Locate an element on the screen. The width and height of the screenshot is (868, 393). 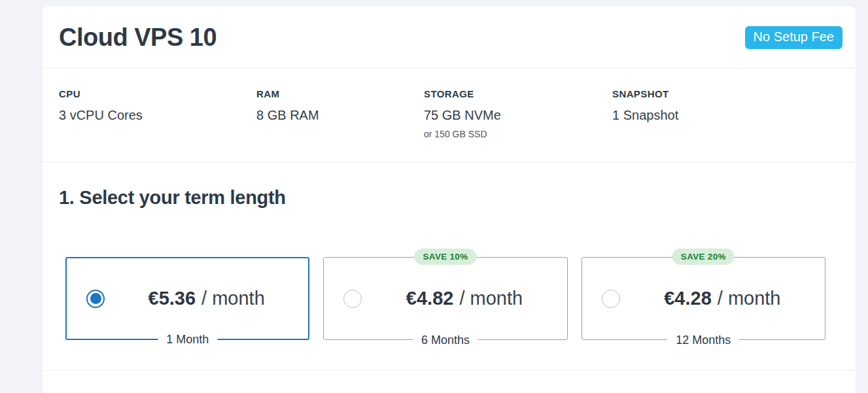
radio-6-months is located at coordinates (353, 299).